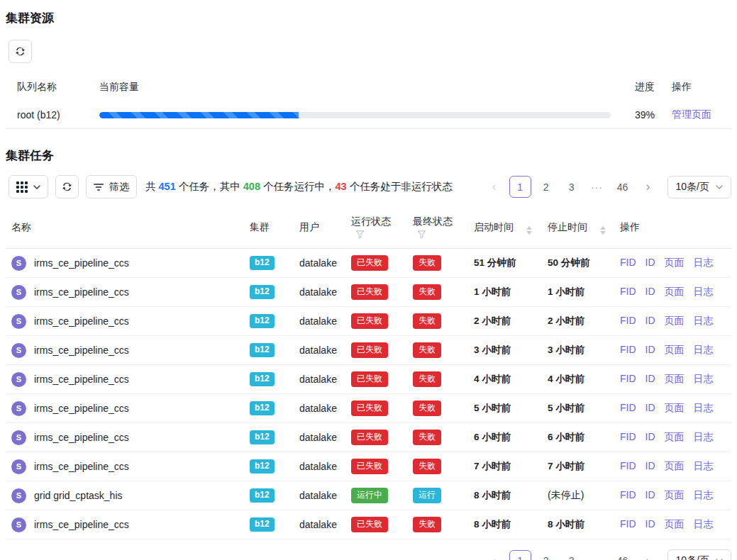 This screenshot has width=737, height=560. What do you see at coordinates (648, 87) in the screenshot?
I see `header-progress: 进度` at bounding box center [648, 87].